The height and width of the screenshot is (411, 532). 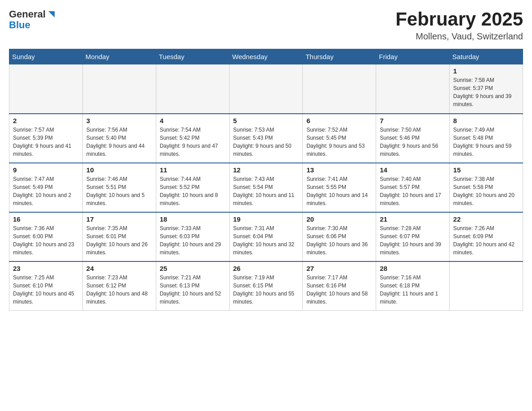 What do you see at coordinates (266, 237) in the screenshot?
I see `calendar-week-row: 16Sunrise: 7:36 AM Sunset: 6:00 PM Dayli…` at bounding box center [266, 237].